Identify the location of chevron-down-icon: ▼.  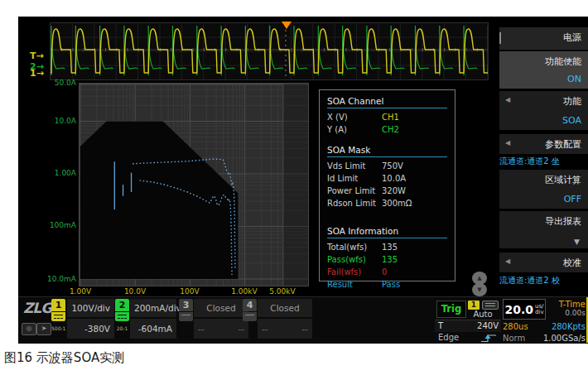
(576, 242).